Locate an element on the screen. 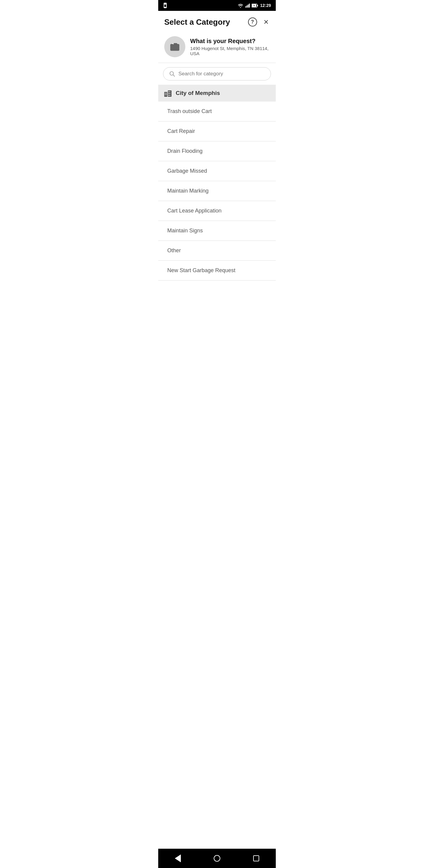  category-item-label: Trash outside Cart is located at coordinates (189, 111).